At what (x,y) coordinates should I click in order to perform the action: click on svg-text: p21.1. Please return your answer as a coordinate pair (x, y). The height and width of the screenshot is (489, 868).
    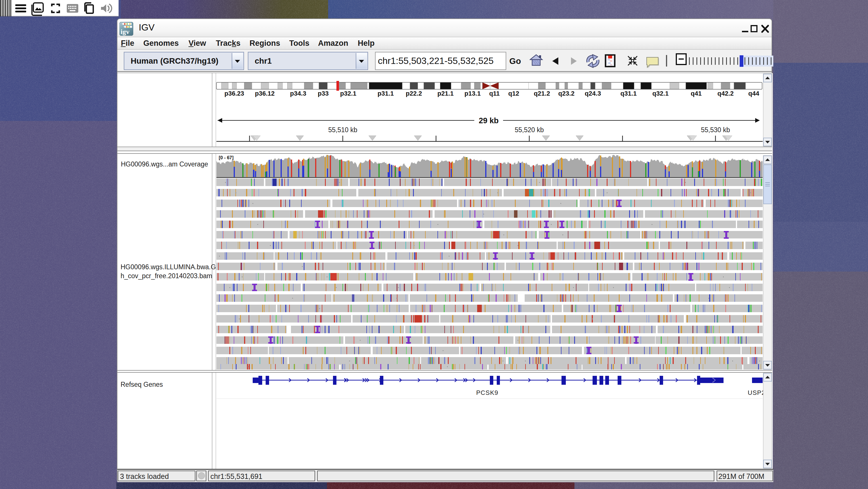
    Looking at the image, I should click on (445, 93).